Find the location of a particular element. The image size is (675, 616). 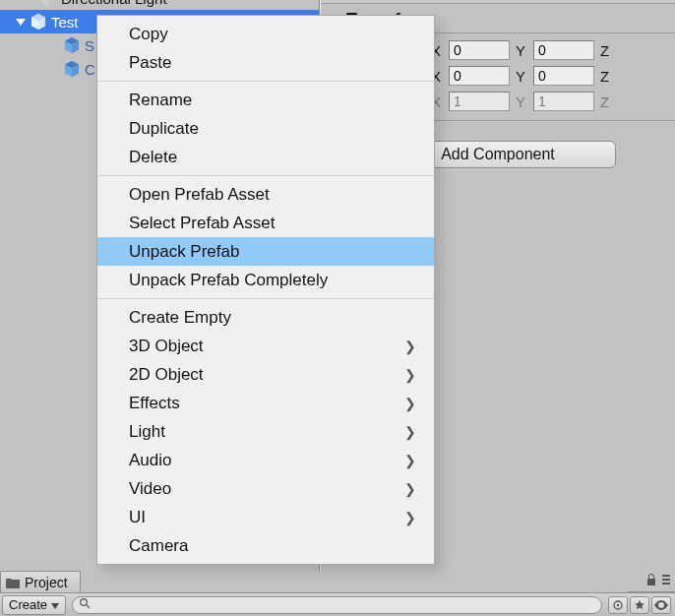

hierarchy-item-label: S is located at coordinates (90, 45).